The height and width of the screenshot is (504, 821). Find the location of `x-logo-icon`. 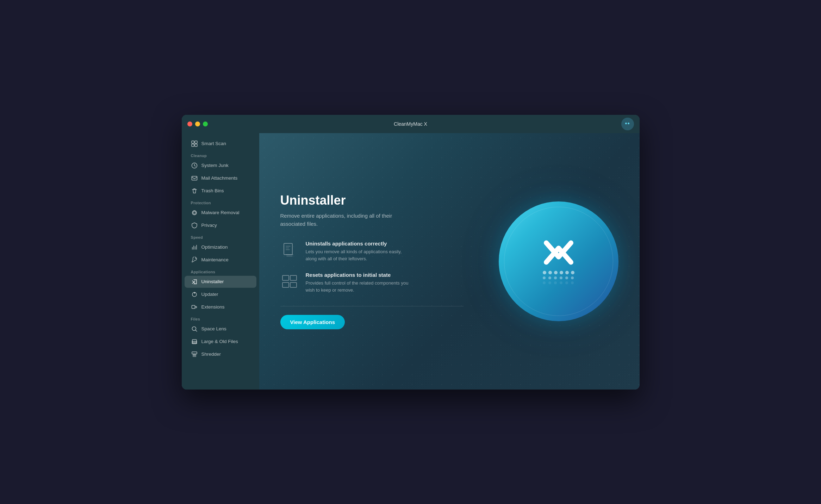

x-logo-icon is located at coordinates (559, 253).